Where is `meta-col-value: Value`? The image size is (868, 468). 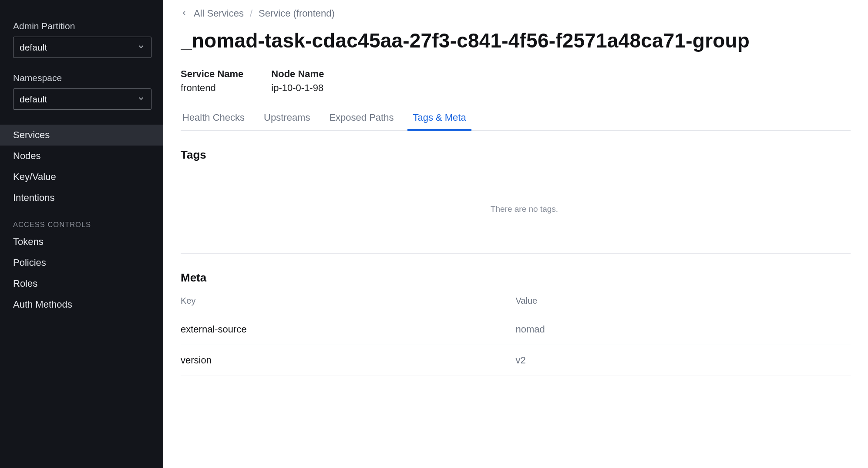
meta-col-value: Value is located at coordinates (683, 301).